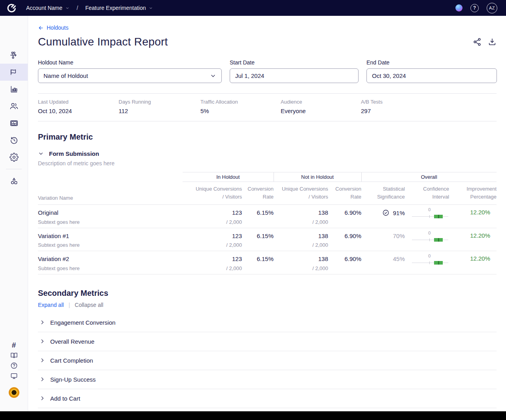  I want to click on back-to-holdouts-link: Holdouts, so click(53, 28).